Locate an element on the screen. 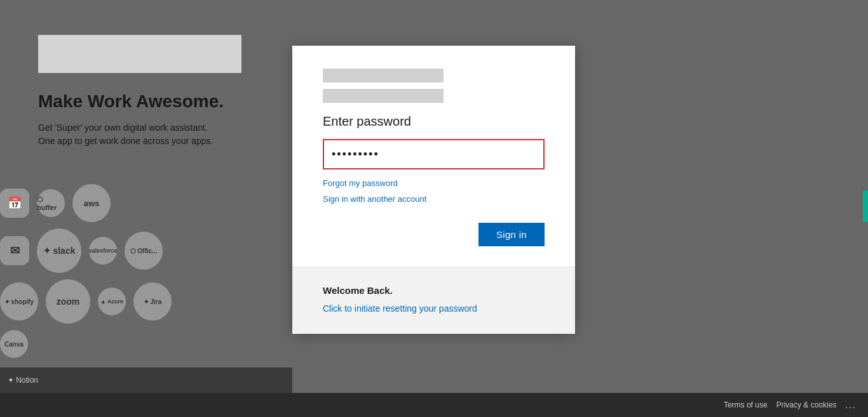 Image resolution: width=868 pixels, height=417 pixels. terms-of-use-link: Terms of use is located at coordinates (746, 405).